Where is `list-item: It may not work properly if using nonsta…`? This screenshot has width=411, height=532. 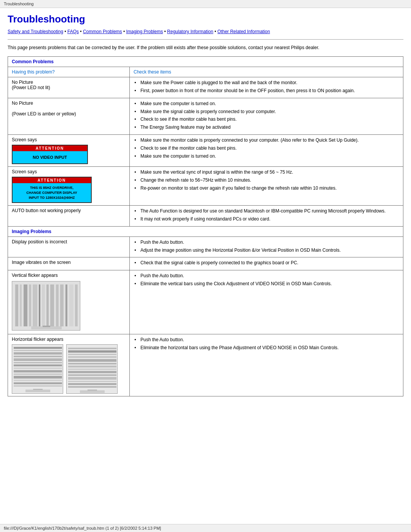
list-item: It may not work properly if using nonsta… is located at coordinates (266, 219).